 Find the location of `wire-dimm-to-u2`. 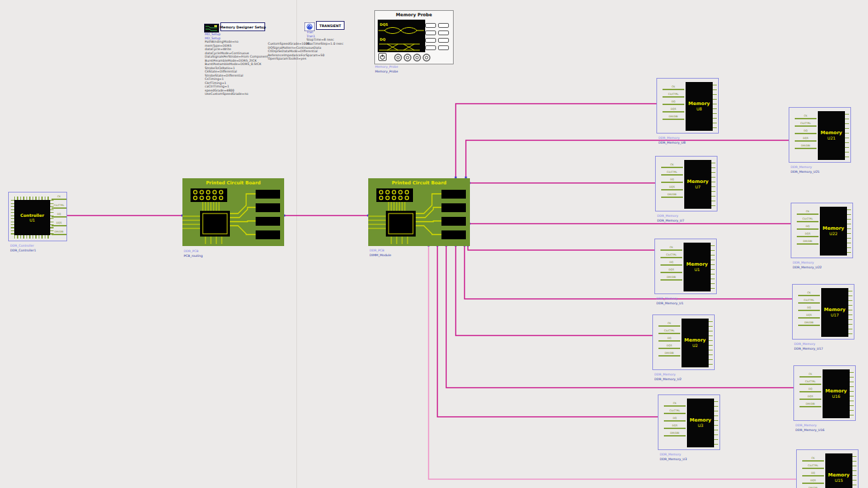

wire-dimm-to-u2 is located at coordinates (554, 291).